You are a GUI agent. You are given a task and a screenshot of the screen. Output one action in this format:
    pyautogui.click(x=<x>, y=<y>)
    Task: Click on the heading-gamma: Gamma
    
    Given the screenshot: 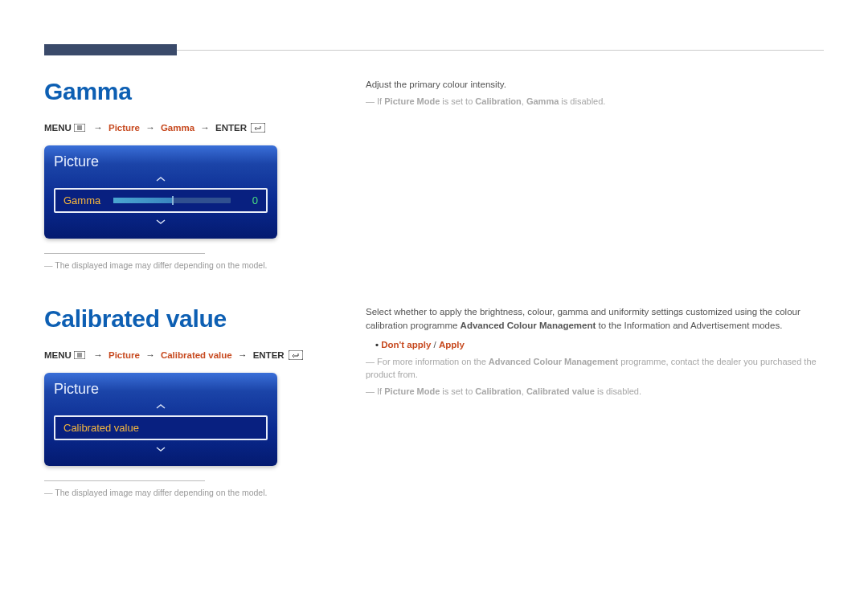 What is the action you would take?
    pyautogui.click(x=181, y=92)
    